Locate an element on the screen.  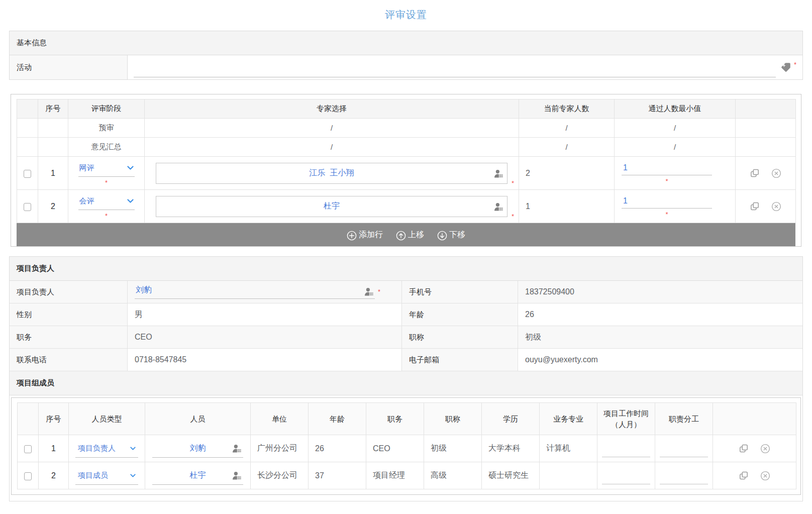
add-row-button: 添加行 is located at coordinates (365, 235).